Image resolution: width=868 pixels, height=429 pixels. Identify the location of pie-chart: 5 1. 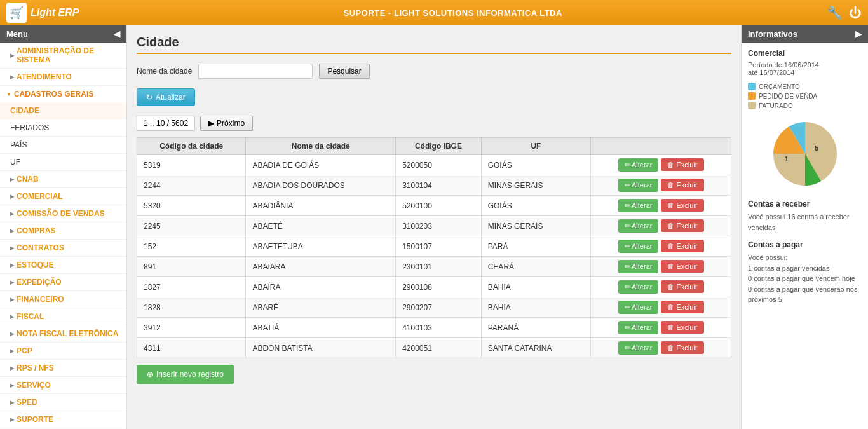
(804, 154).